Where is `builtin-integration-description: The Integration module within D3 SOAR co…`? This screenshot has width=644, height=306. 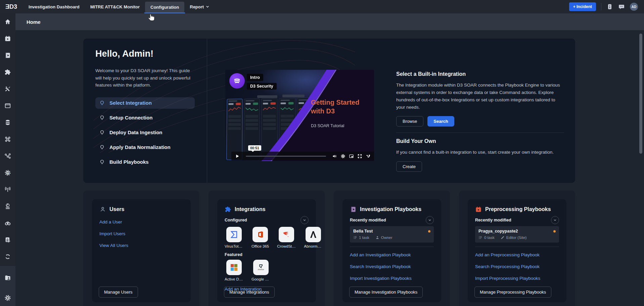
builtin-integration-description: The Integration module within D3 SOAR co… is located at coordinates (480, 96).